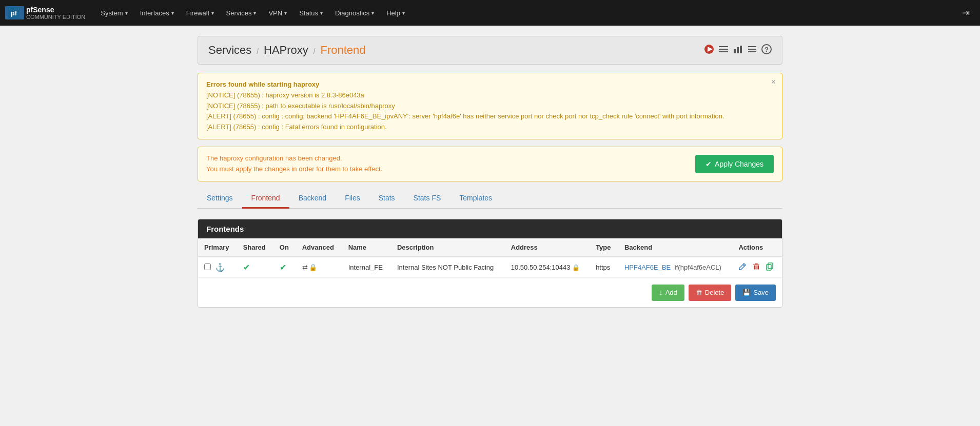 Image resolution: width=980 pixels, height=426 pixels. I want to click on backend-link: HPF4AF6E_BE, so click(648, 268).